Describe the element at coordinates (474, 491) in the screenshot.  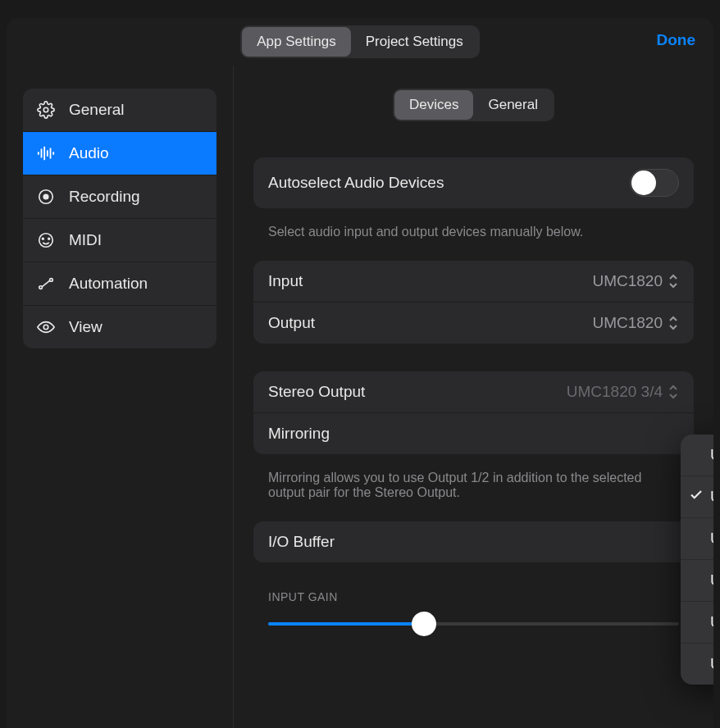
I see `mirroring-hint: Mirroring allows you to use Output 1/2 i…` at that location.